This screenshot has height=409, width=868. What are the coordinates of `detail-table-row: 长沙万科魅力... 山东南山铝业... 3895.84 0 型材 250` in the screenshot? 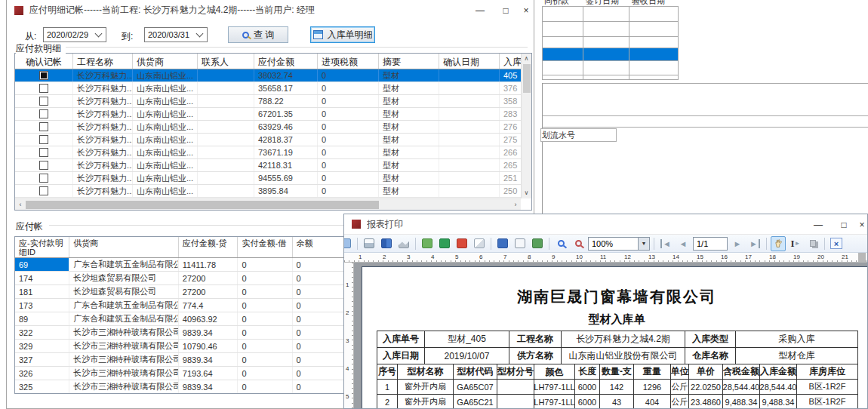 It's located at (273, 192).